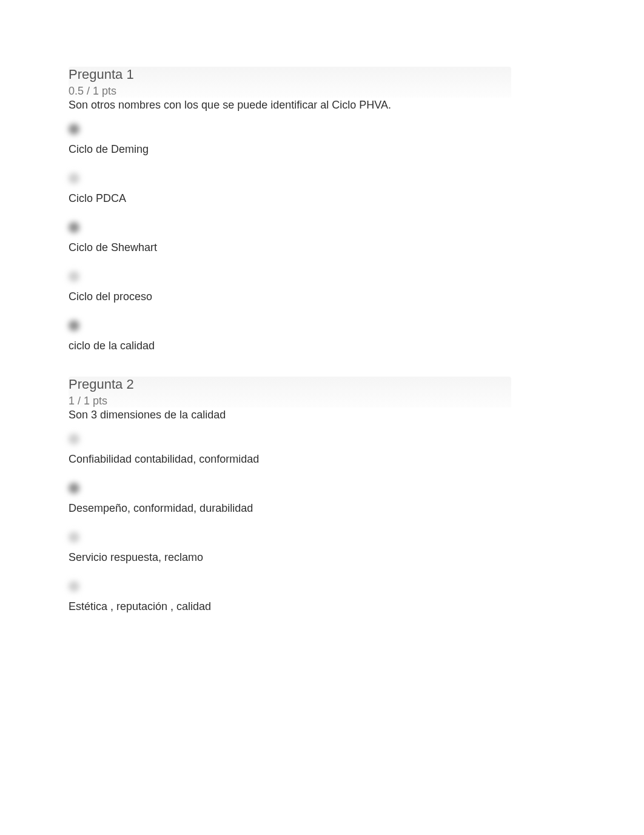  Describe the element at coordinates (290, 189) in the screenshot. I see `answer-option: Ciclo PDCA` at that location.